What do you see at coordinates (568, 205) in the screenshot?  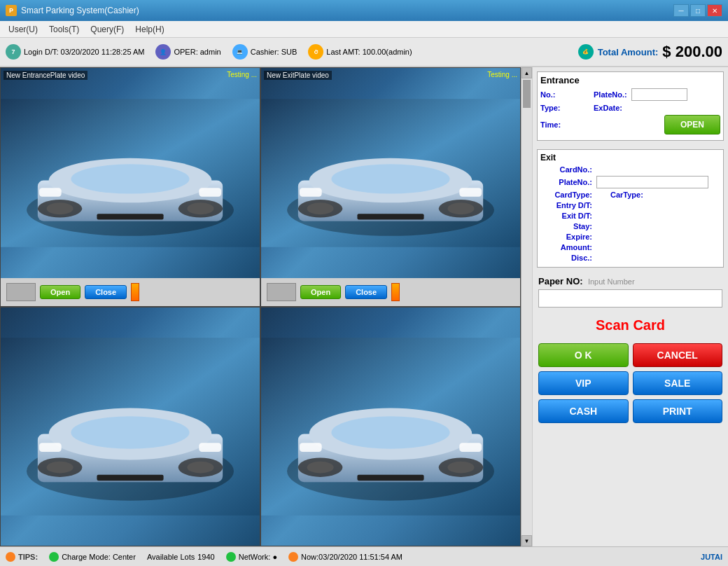 I see `exit-entry-label: Entry D/T:` at bounding box center [568, 205].